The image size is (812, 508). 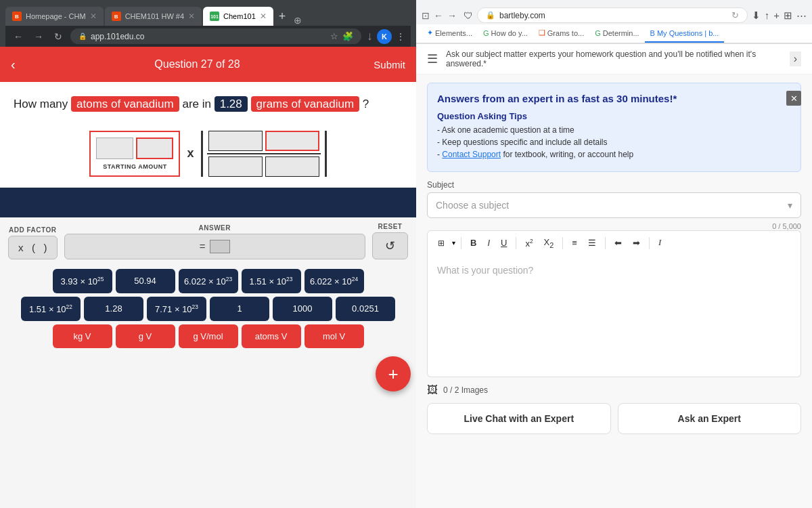 I want to click on num-btn-7-71e23: 7.71 × 1023, so click(x=177, y=309).